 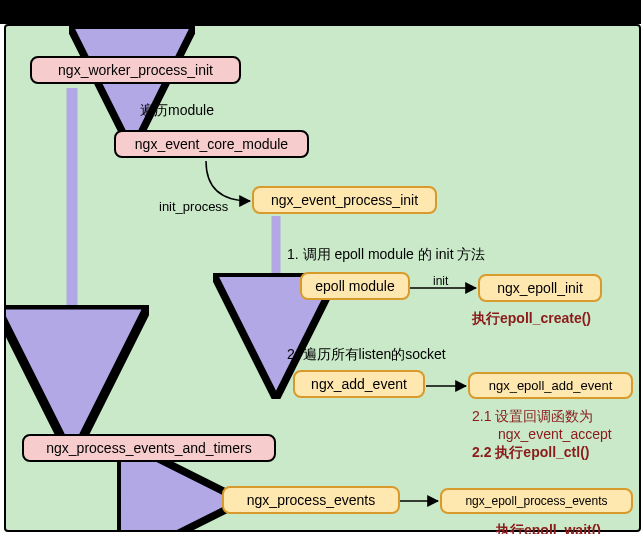 What do you see at coordinates (212, 144) in the screenshot?
I see `node-event-core-module: ngx_event_core_module` at bounding box center [212, 144].